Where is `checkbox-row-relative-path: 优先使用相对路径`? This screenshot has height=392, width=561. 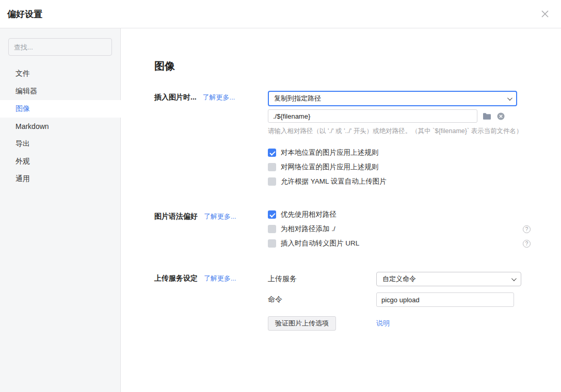
checkbox-row-relative-path: 优先使用相对路径 is located at coordinates (399, 215).